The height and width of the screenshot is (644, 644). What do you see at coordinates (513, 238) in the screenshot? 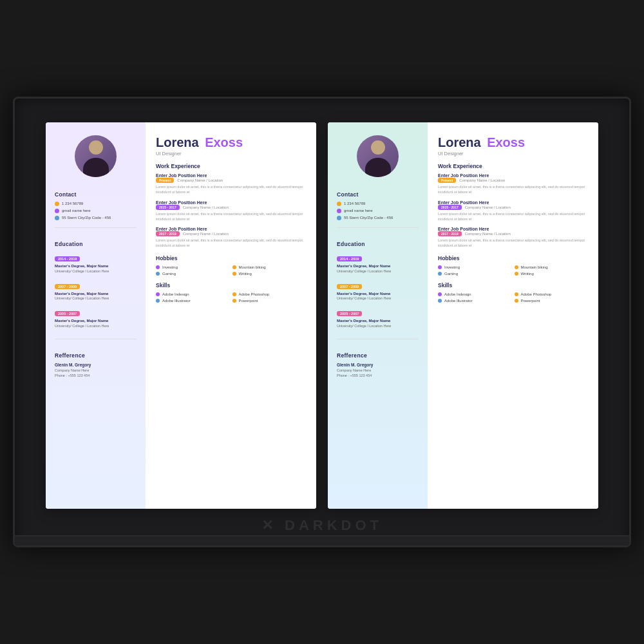
I see `work-entry-2c: Enter Job Position Here 2017 - 2019 Comp…` at bounding box center [513, 238].